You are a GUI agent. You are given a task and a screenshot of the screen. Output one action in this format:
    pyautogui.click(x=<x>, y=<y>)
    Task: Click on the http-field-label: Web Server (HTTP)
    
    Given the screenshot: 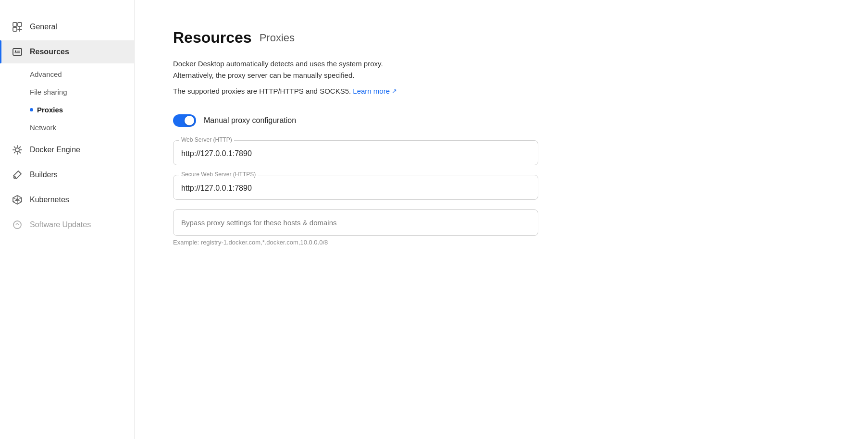 What is the action you would take?
    pyautogui.click(x=207, y=140)
    